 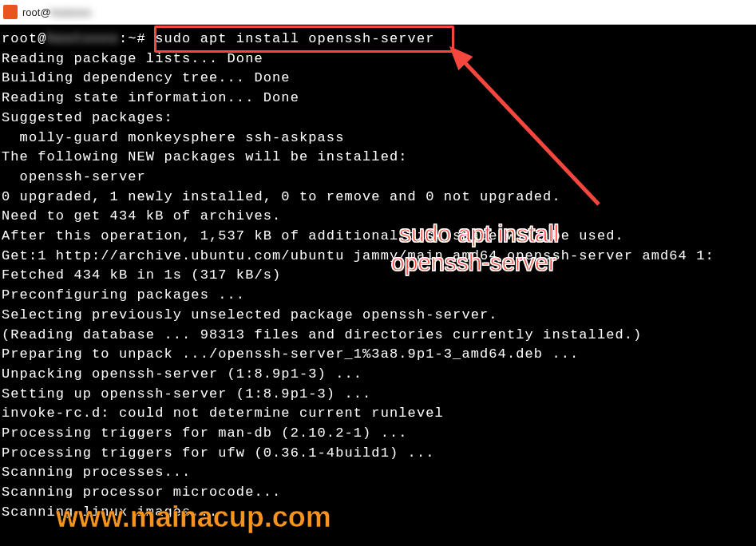 I want to click on output-line: invoke-rc.d: could not determine current…, so click(x=223, y=413).